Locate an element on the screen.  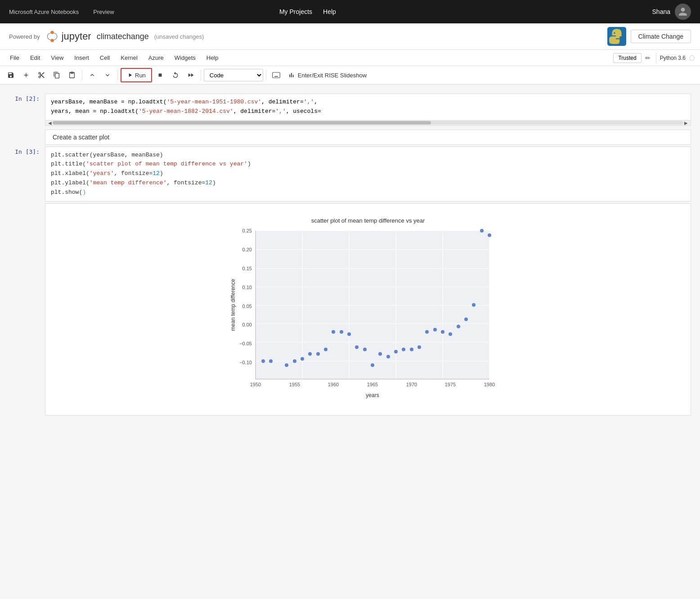
paste-button is located at coordinates (72, 75).